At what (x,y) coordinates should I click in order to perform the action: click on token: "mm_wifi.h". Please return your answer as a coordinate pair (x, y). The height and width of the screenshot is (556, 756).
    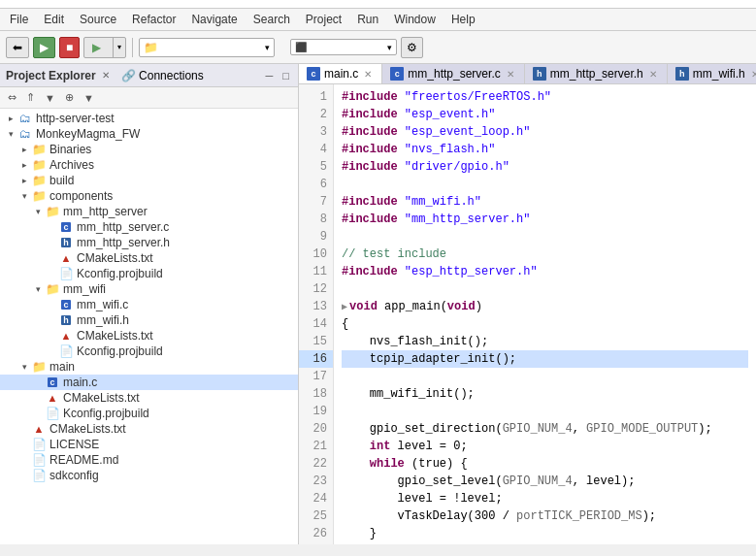
    Looking at the image, I should click on (443, 202).